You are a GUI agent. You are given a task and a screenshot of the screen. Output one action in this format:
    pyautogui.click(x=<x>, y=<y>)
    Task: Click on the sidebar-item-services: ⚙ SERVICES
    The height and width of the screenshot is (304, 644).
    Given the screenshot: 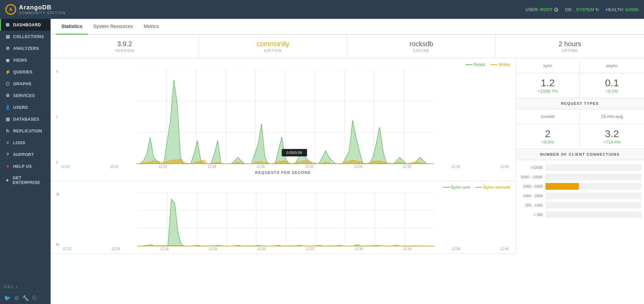 What is the action you would take?
    pyautogui.click(x=25, y=96)
    